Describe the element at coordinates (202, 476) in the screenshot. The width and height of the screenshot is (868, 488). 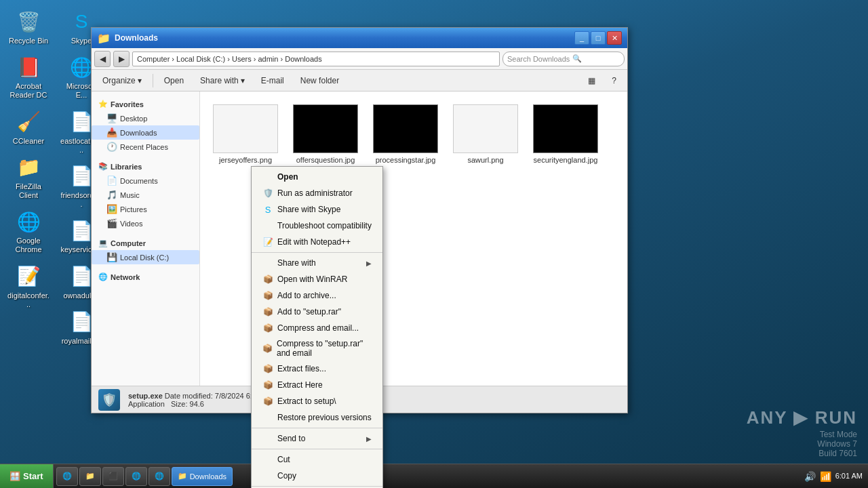
I see `taskbar-downloads: 📁 Downloads` at that location.